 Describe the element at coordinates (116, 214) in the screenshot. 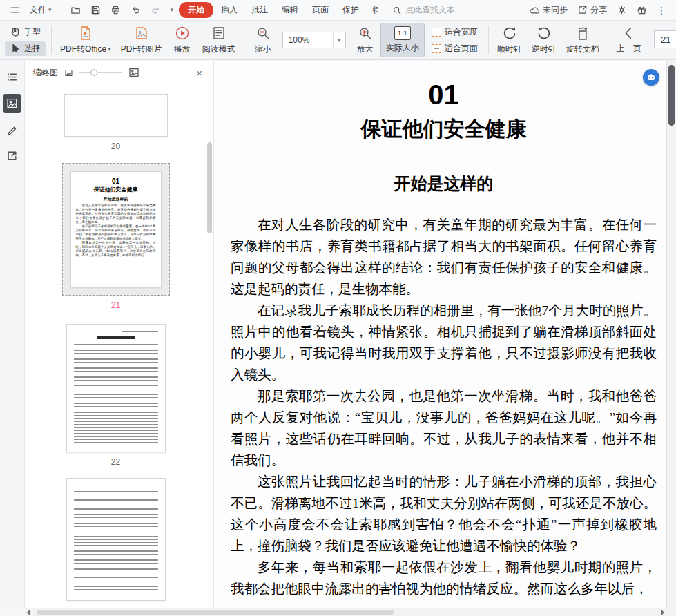

I see `mini-paragraph: 在对人生各阶段的研究中，有关童年期的研究最为丰富。在任何一家像样的书店，养育类书…` at that location.